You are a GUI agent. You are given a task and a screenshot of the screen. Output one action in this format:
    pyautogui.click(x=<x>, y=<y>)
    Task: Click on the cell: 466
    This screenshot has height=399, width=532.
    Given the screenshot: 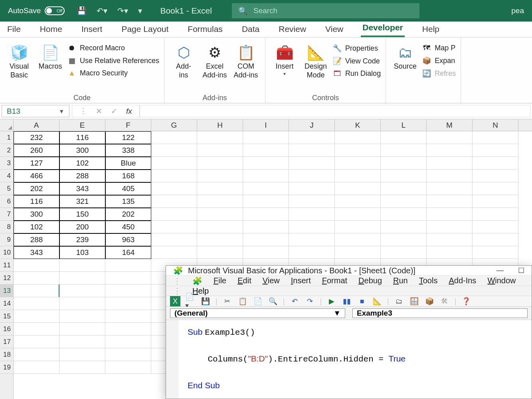 What is the action you would take?
    pyautogui.click(x=37, y=176)
    